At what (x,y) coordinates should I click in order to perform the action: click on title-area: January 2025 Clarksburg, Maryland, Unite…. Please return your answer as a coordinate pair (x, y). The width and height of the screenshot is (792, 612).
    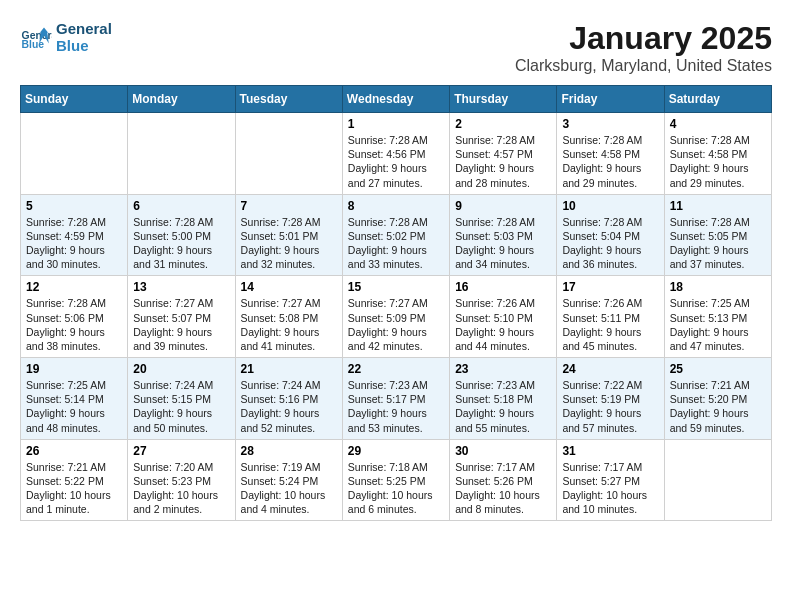
    Looking at the image, I should click on (644, 48).